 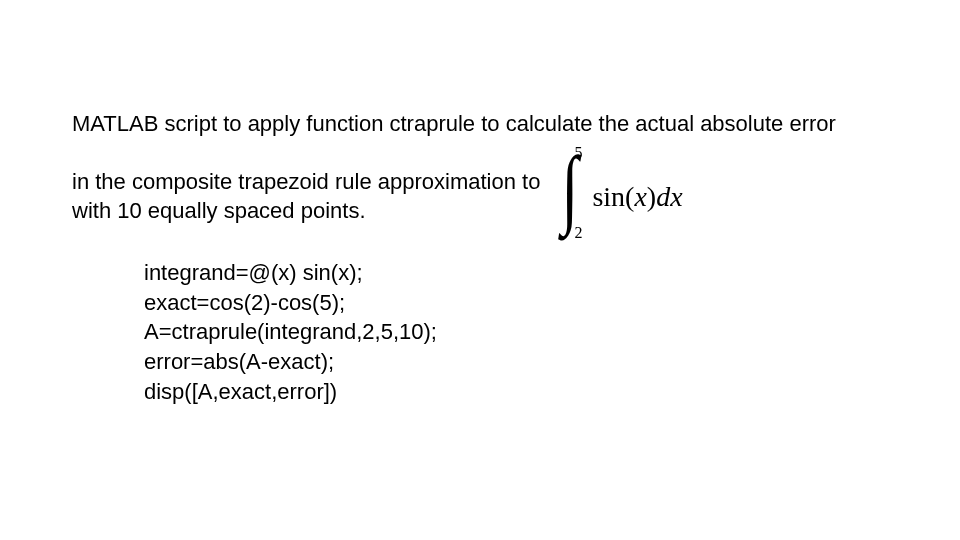 What do you see at coordinates (290, 332) in the screenshot?
I see `code-line-3: A=ctraprule(integrand,2,5,10);` at bounding box center [290, 332].